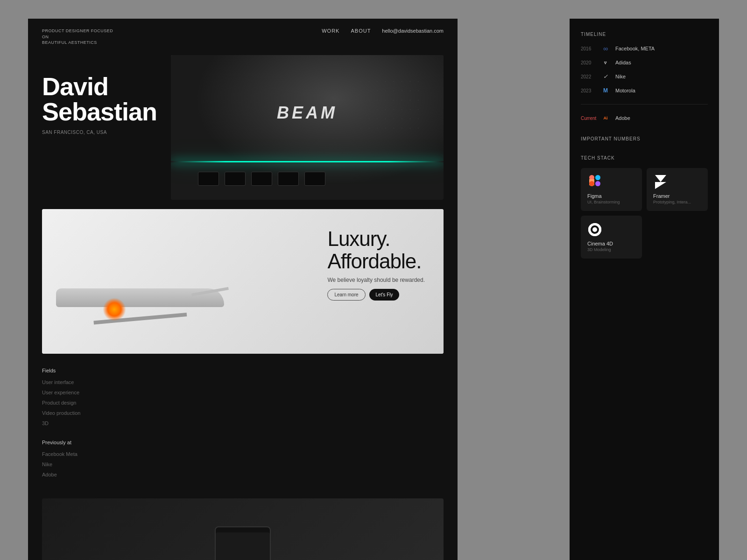 Image resolution: width=747 pixels, height=560 pixels. Describe the element at coordinates (644, 105) in the screenshot. I see `timeline-divider` at that location.